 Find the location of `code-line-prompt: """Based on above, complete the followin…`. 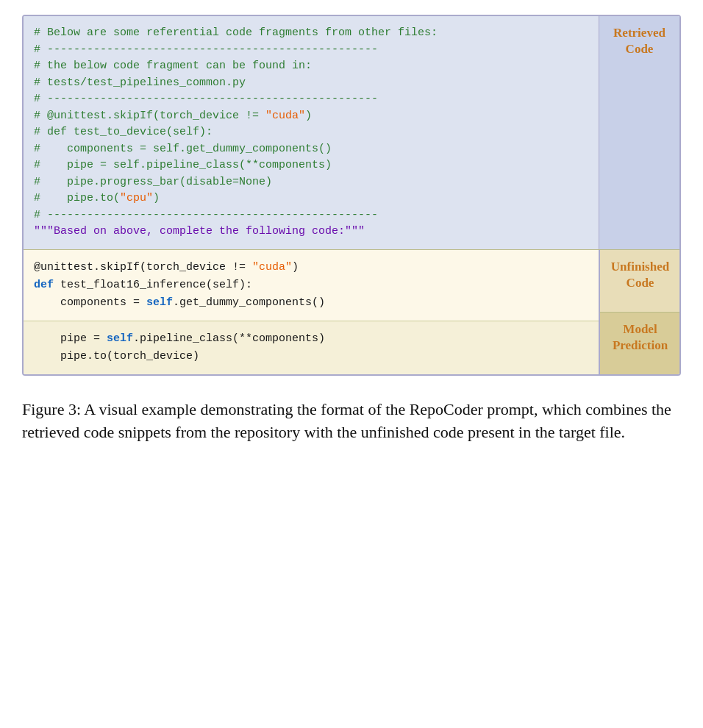

code-line-prompt: """Based on above, complete the followin… is located at coordinates (311, 232).